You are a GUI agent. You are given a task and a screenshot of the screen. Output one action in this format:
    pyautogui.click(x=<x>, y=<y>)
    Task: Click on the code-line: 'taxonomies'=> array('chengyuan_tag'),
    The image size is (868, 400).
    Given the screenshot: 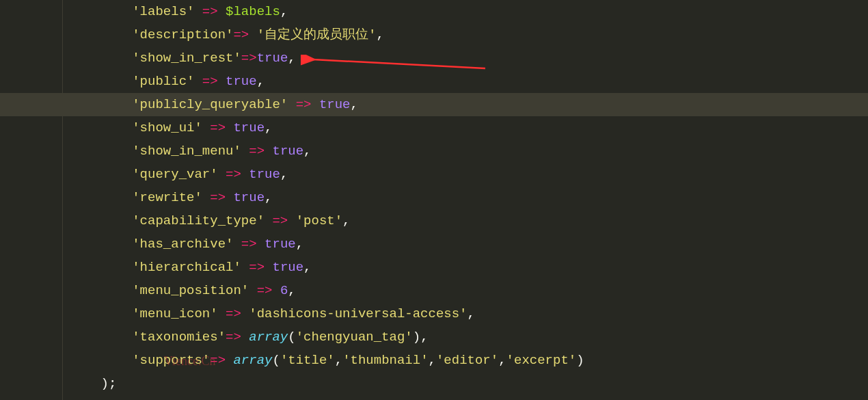 What is the action you would take?
    pyautogui.click(x=469, y=337)
    